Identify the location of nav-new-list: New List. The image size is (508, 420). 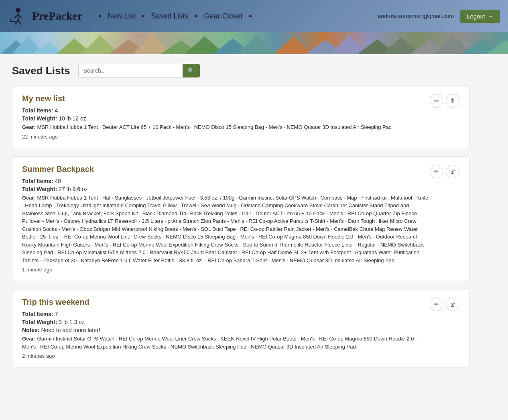
(121, 16).